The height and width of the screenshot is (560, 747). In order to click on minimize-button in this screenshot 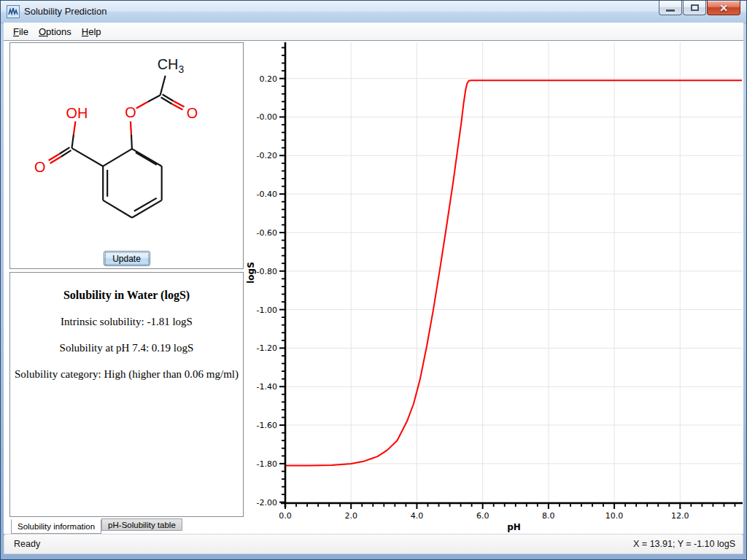, I will do `click(670, 8)`.